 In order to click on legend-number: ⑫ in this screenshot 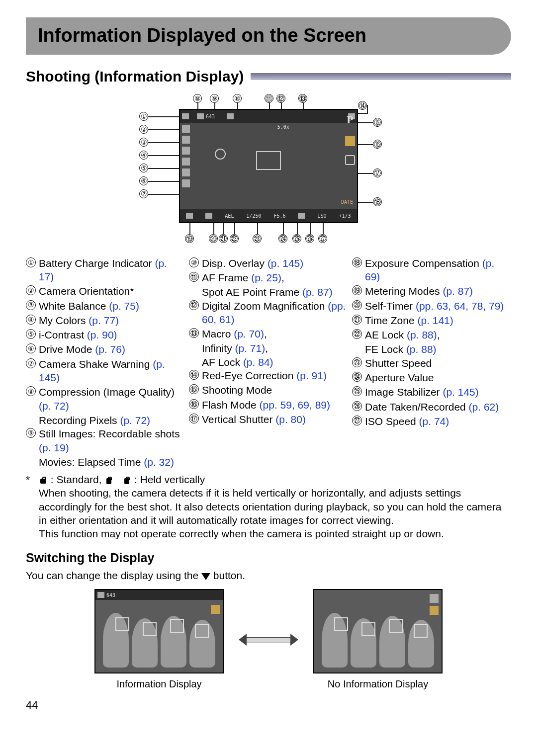, I will do `click(194, 305)`.